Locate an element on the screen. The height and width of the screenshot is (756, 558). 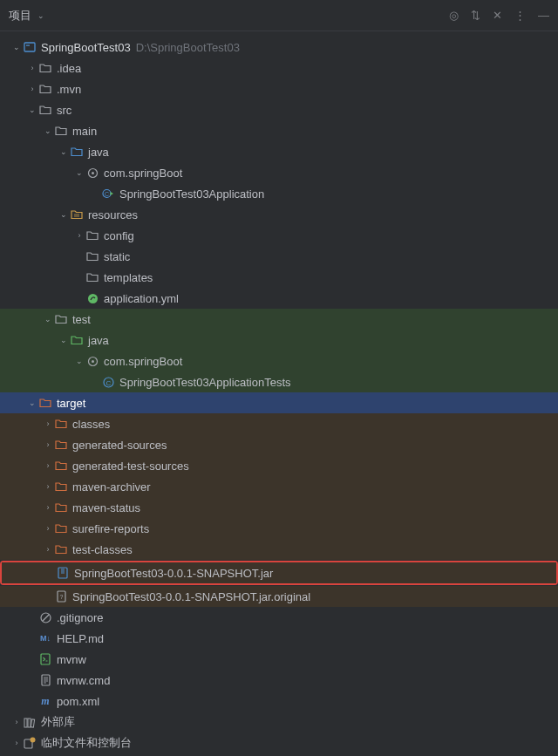
node-classes: › classes is located at coordinates (279, 424).